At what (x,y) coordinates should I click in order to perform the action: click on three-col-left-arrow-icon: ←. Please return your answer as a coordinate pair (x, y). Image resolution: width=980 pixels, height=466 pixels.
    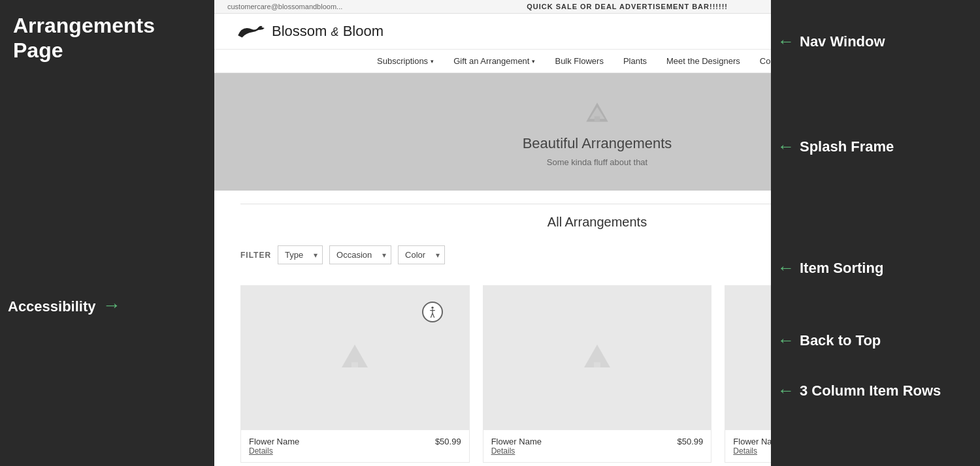
    Looking at the image, I should click on (786, 390).